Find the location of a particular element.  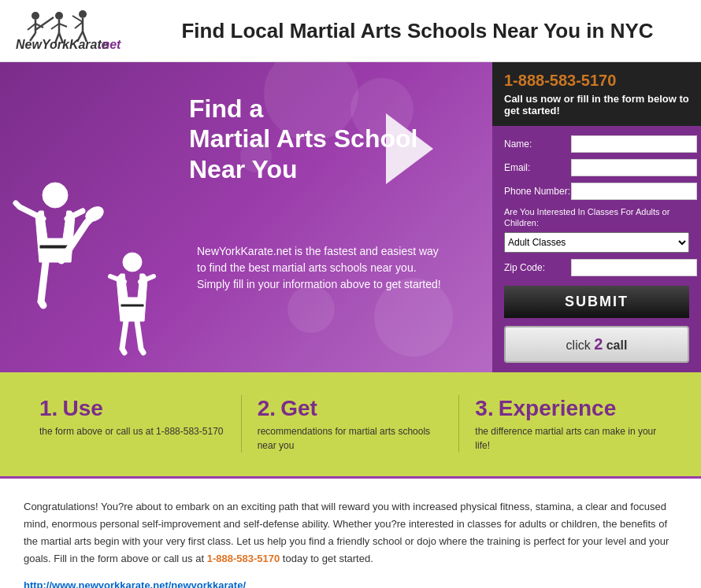

form-body: Name: Email: Phone Number: Are You Inter… is located at coordinates (597, 249).